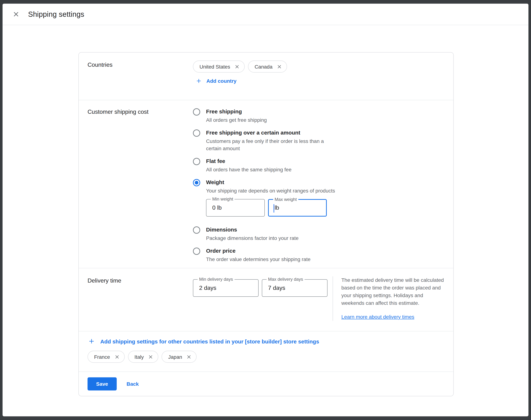 This screenshot has width=531, height=420. What do you see at coordinates (260, 288) in the screenshot?
I see `delivery-fields: Min delivery days Max delivery days` at bounding box center [260, 288].